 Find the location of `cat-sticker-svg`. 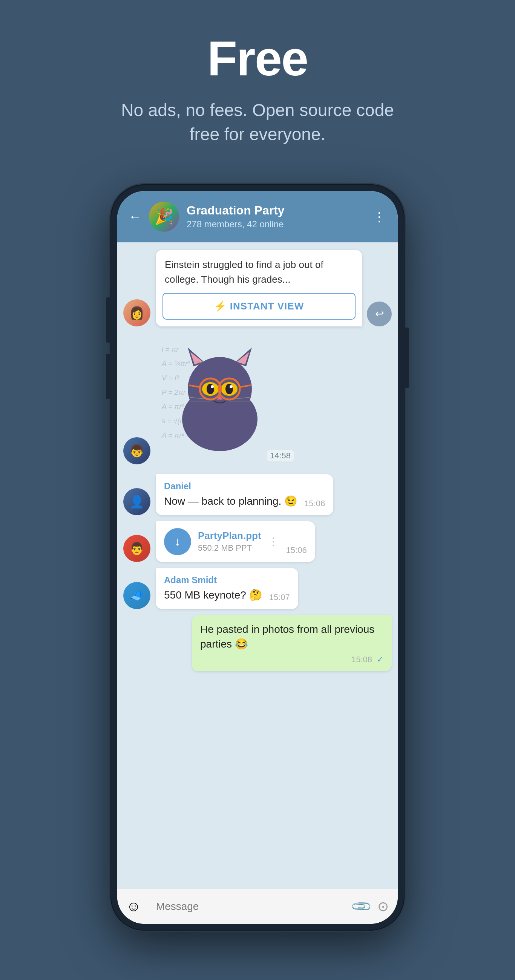

cat-sticker-svg is located at coordinates (220, 395).